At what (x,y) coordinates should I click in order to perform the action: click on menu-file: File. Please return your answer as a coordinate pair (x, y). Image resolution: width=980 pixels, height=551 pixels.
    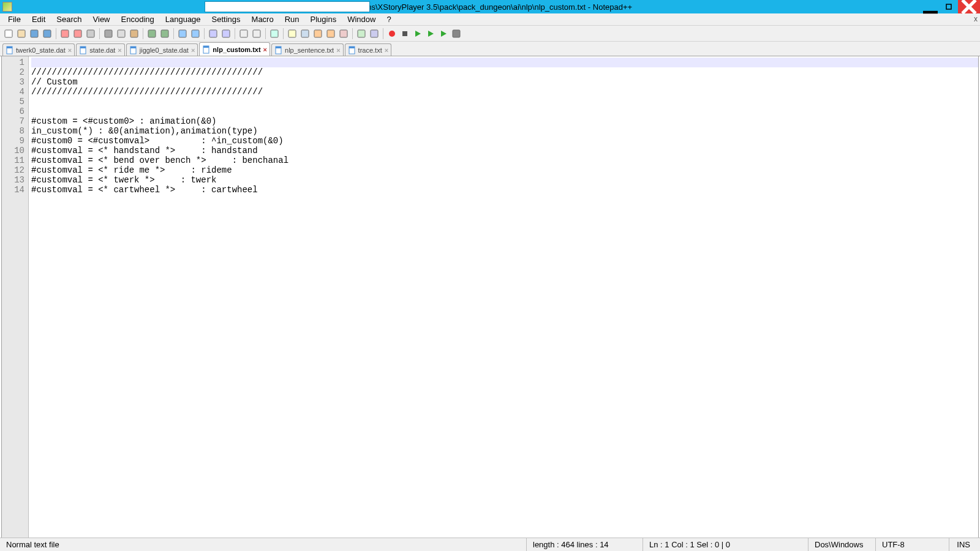
    Looking at the image, I should click on (15, 20).